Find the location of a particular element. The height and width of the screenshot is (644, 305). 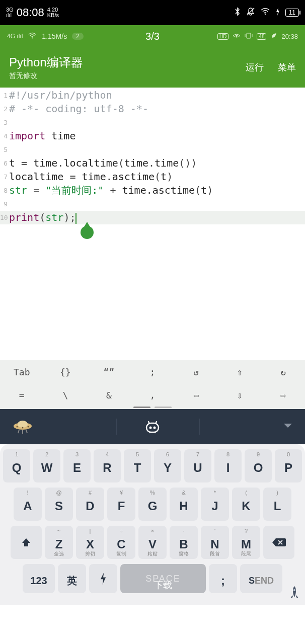

app-header: Python编译器 暂无修改 运行 菜单 is located at coordinates (152, 67).